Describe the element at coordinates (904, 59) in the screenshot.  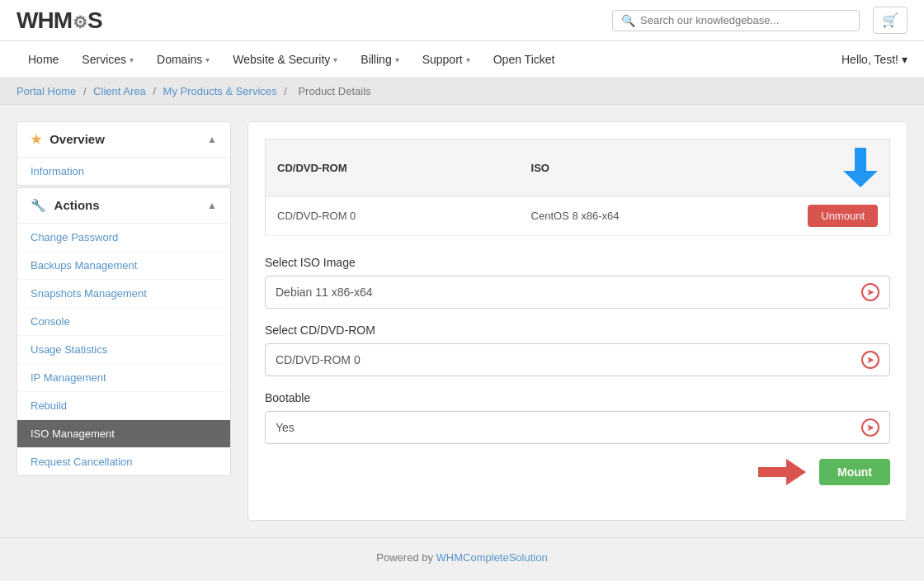
I see `user-caret-icon: ▾` at that location.